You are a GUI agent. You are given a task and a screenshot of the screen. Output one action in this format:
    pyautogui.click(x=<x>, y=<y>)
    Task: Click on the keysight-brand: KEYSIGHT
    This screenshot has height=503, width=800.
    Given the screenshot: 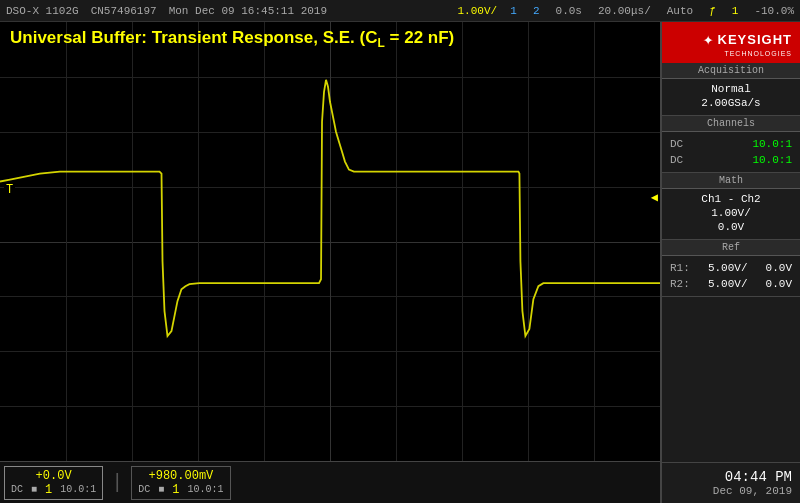 What is the action you would take?
    pyautogui.click(x=755, y=40)
    